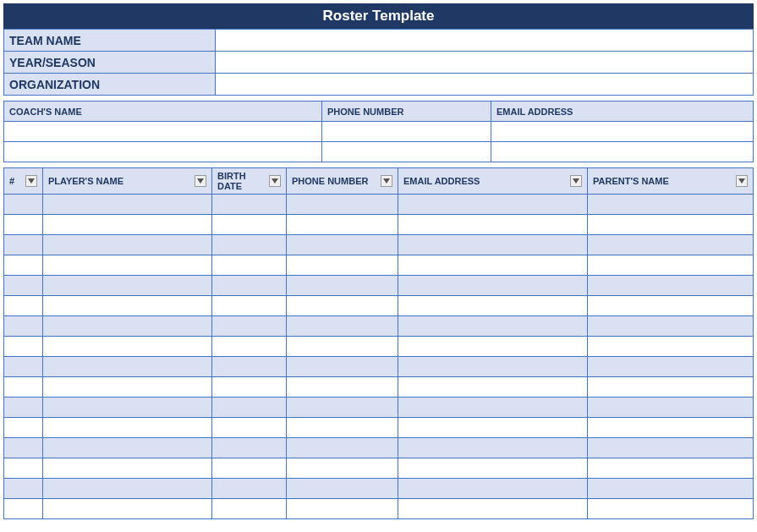 This screenshot has width=757, height=532. Describe the element at coordinates (485, 85) in the screenshot. I see `organization-value` at that location.